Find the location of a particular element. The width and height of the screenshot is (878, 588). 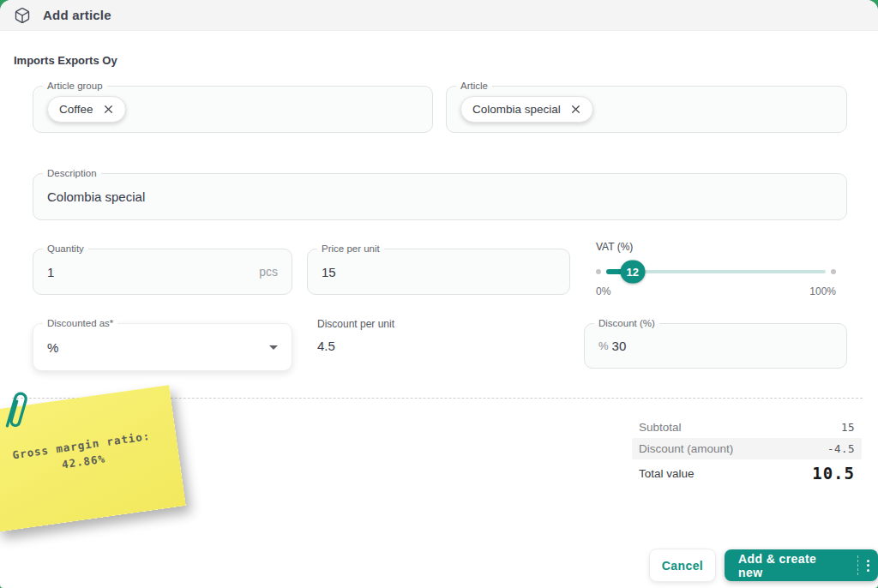

discount-per-unit-group: Discount per unit 4.5 is located at coordinates (356, 336).